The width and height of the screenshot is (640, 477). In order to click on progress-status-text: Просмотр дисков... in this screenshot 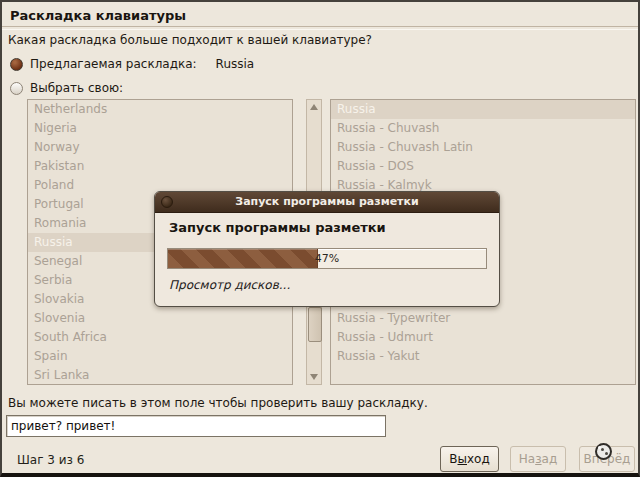, I will do `click(230, 285)`.